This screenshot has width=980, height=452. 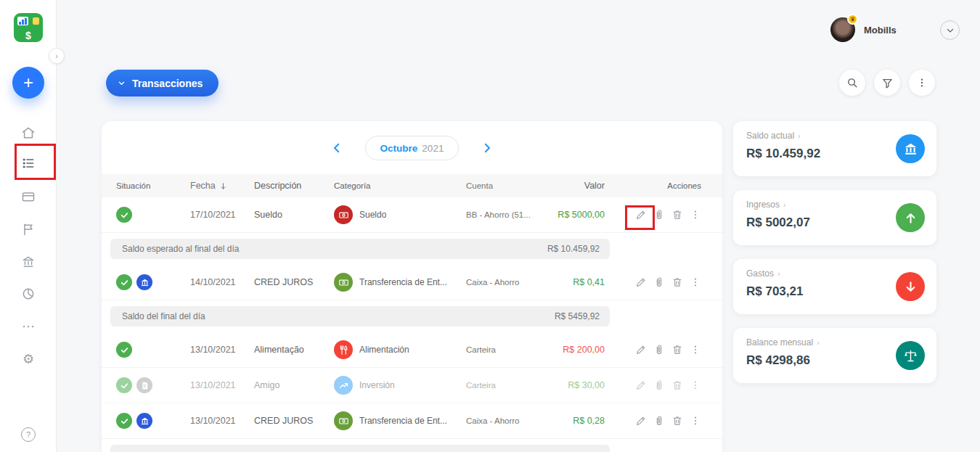 What do you see at coordinates (385, 350) in the screenshot?
I see `category-label: Alimentación` at bounding box center [385, 350].